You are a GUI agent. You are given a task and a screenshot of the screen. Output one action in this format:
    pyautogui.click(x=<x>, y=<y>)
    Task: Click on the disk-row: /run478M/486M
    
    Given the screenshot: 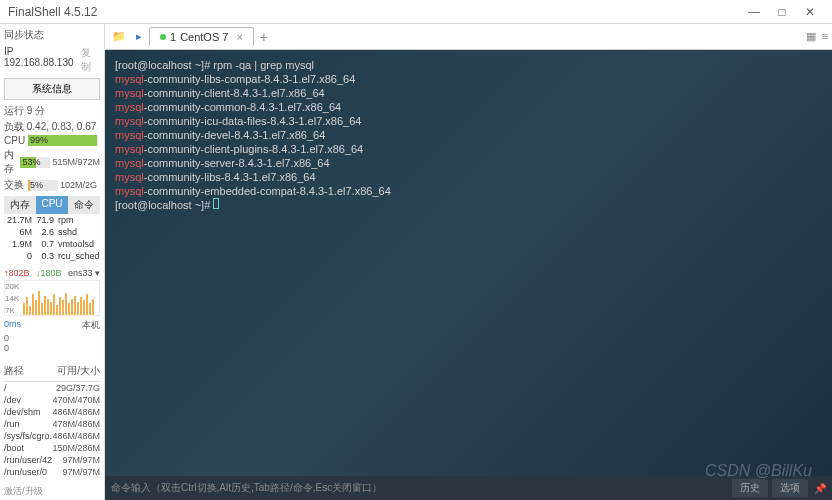 What is the action you would take?
    pyautogui.click(x=52, y=424)
    